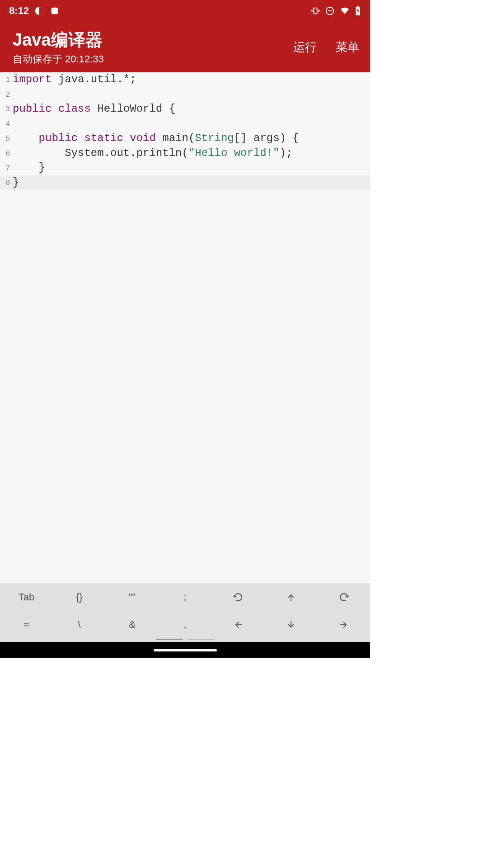  What do you see at coordinates (185, 640) in the screenshot?
I see `scroll-indicator` at bounding box center [185, 640].